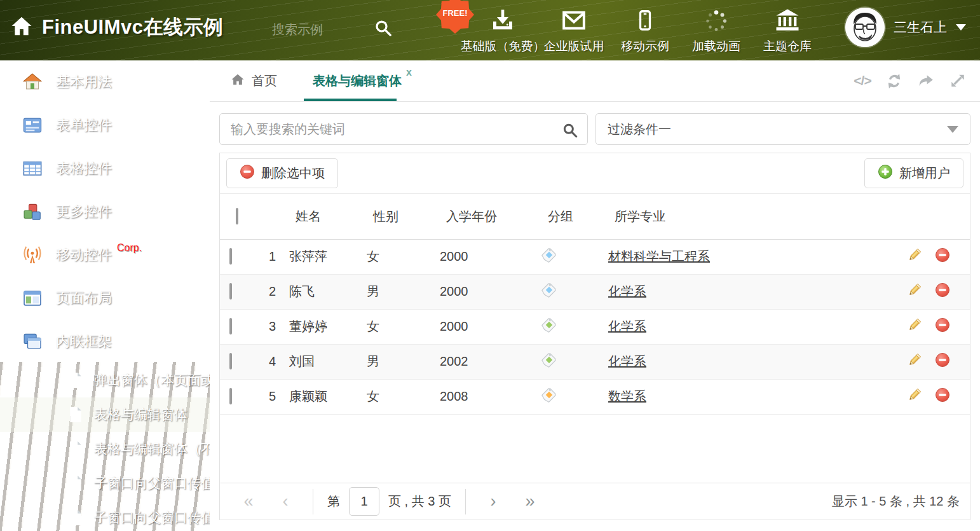  Describe the element at coordinates (914, 173) in the screenshot. I see `add-user-button: 新增用户` at that location.